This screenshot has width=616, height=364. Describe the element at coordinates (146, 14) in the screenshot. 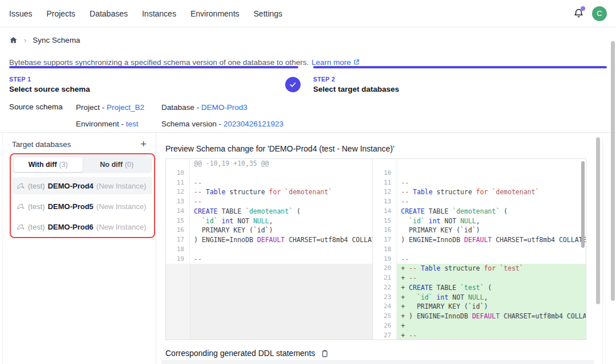

I see `nav-links: IssuesProjectsDatabasesInstancesEnvironm…` at that location.